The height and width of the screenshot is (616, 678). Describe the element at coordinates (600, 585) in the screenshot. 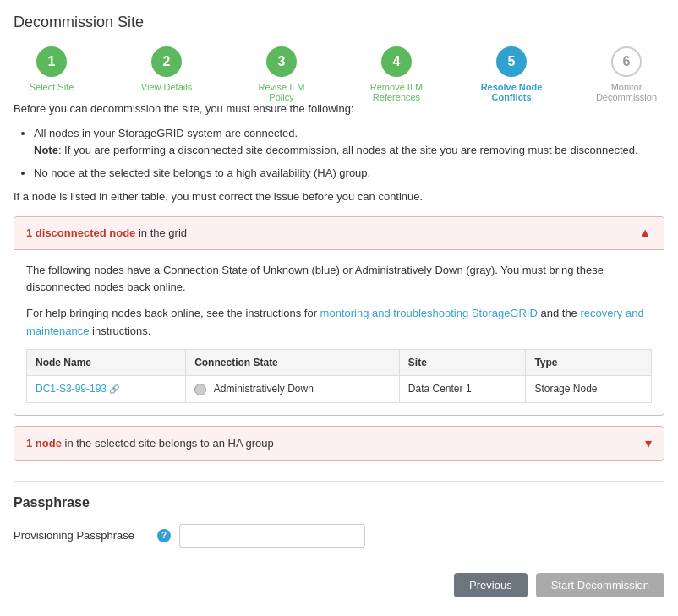

I see `start-decommission-button: Start Decommission` at that location.